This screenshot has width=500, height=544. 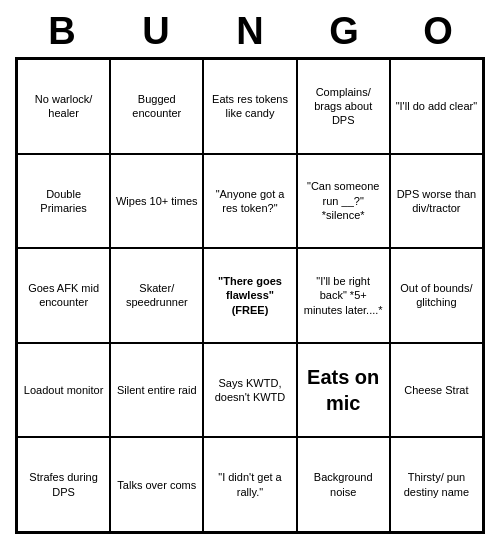 What do you see at coordinates (64, 484) in the screenshot?
I see `bingo-cell-20: Strafes during DPS` at bounding box center [64, 484].